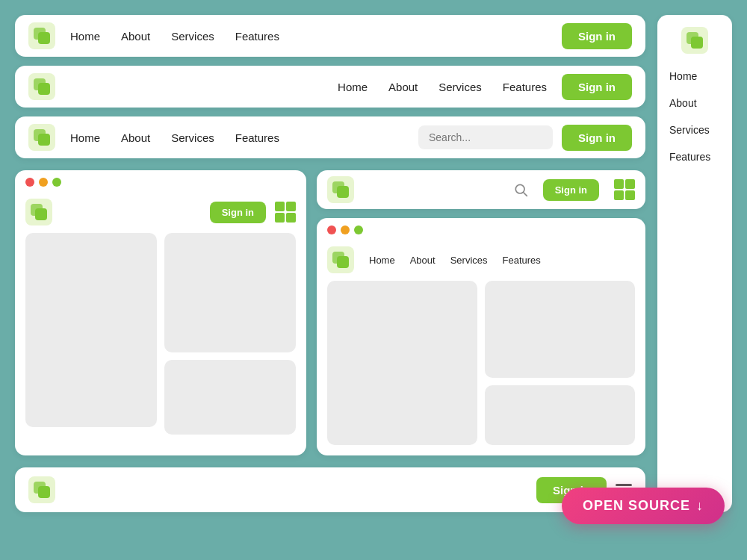 This screenshot has height=560, width=747. I want to click on left-panel-content, so click(161, 339).